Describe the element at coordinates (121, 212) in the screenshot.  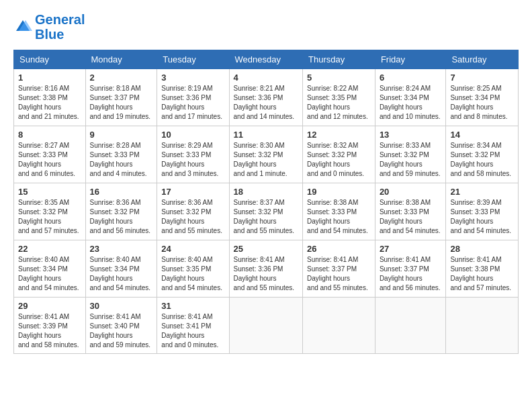
I see `calendar-day-cell: 16Sunrise: 8:36 AMSunset: 3:32 PMDayligh…` at that location.